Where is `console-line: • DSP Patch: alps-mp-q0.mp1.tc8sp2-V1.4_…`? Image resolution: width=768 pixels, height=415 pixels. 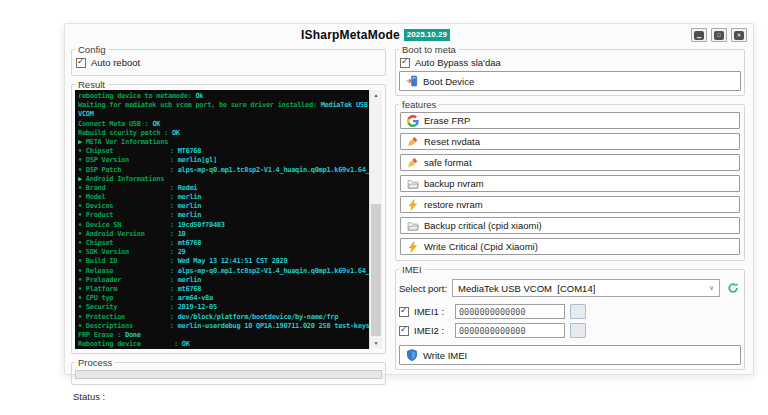 console-line: • DSP Patch: alps-mp-q0.mp1.tc8sp2-V1.4_… is located at coordinates (224, 170).